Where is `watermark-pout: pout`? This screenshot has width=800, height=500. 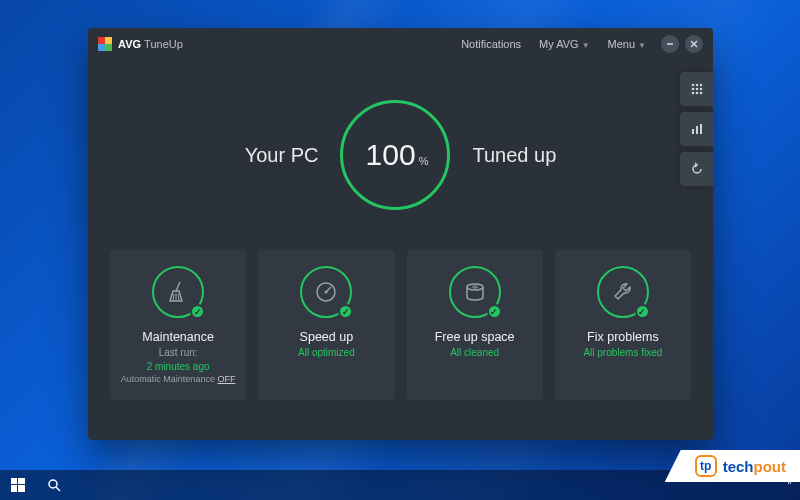
watermark-pout: pout is located at coordinates (770, 466).